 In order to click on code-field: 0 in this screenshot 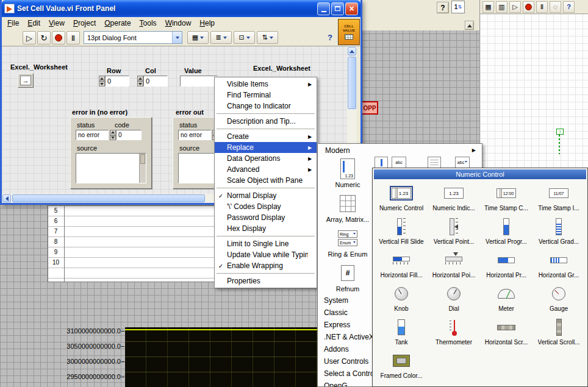, I will do `click(129, 135)`.